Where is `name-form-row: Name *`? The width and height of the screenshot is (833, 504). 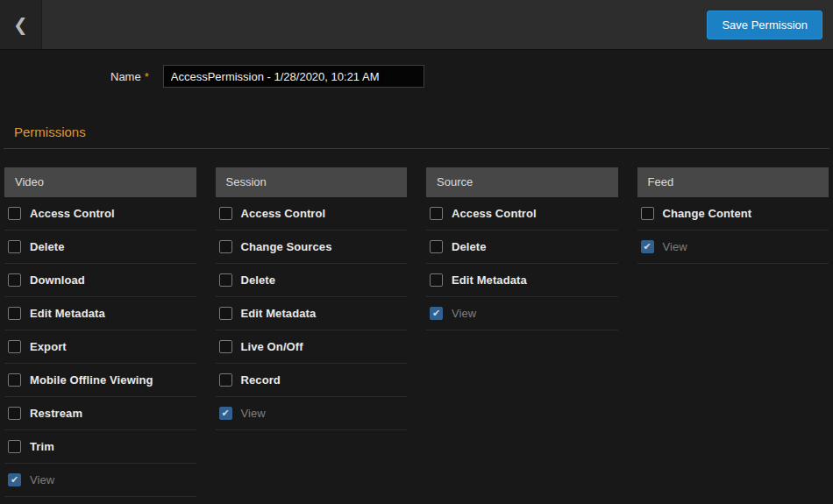
name-form-row: Name * is located at coordinates (416, 68).